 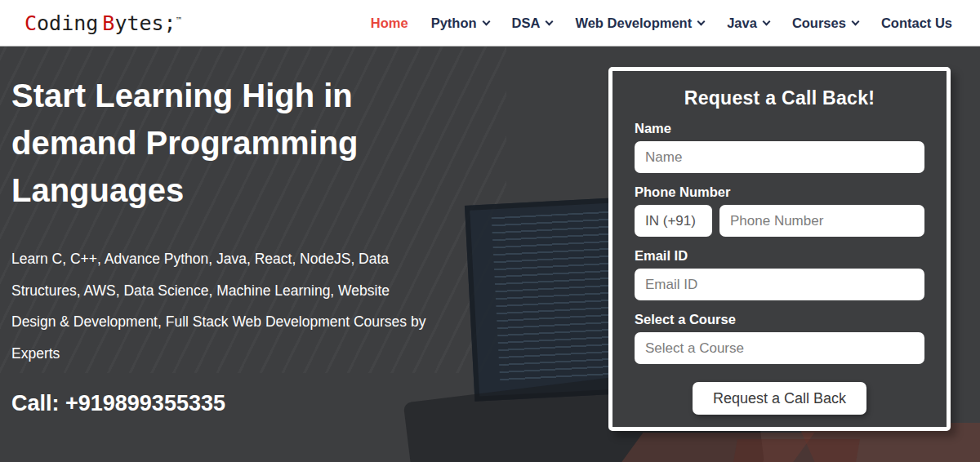 What do you see at coordinates (103, 23) in the screenshot?
I see `logo: CodingBytes;™` at bounding box center [103, 23].